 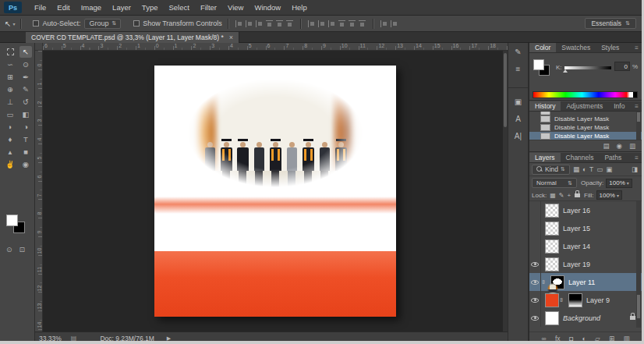 What do you see at coordinates (10, 114) in the screenshot?
I see `tool-eraser: ▭` at bounding box center [10, 114].